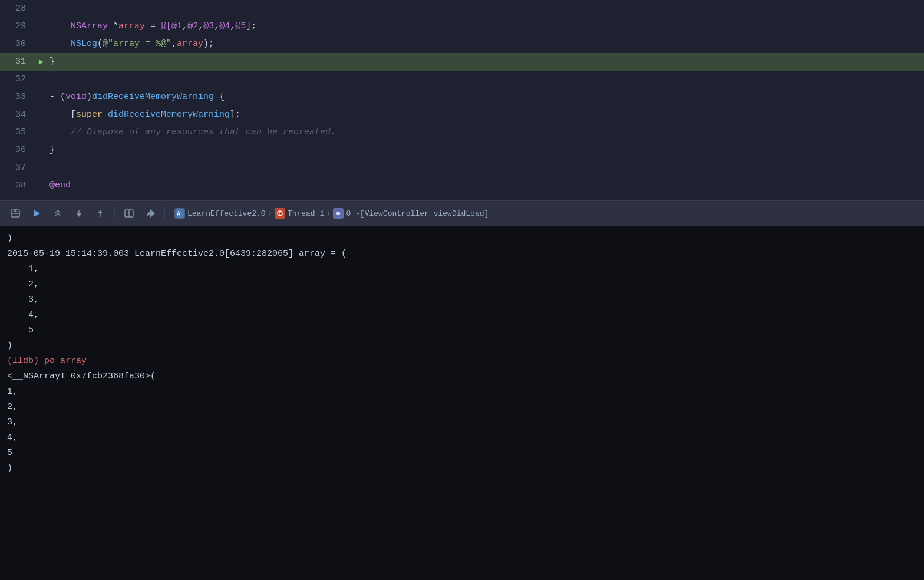 The image size is (924, 580). What do you see at coordinates (18, 9) in the screenshot?
I see `line-number-28: 28` at bounding box center [18, 9].